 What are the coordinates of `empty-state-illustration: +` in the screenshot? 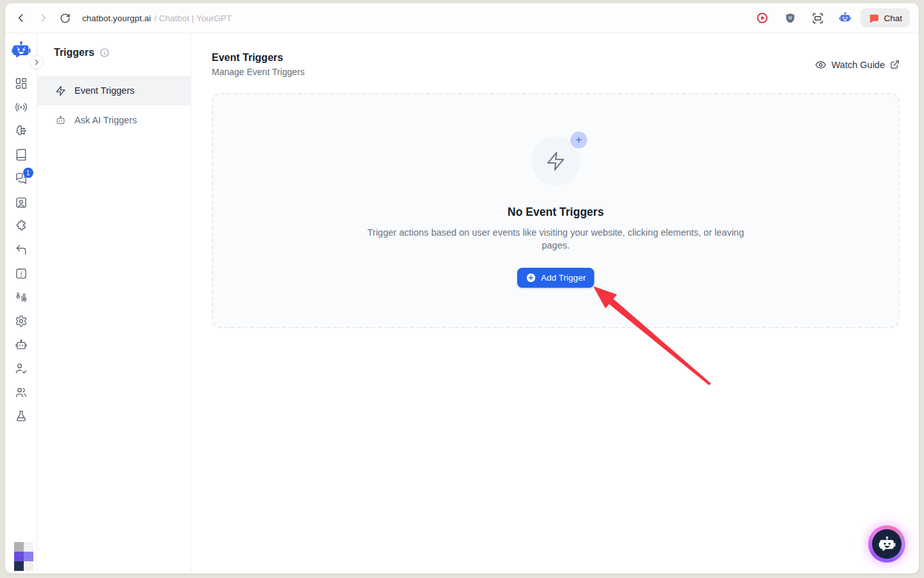 It's located at (556, 161).